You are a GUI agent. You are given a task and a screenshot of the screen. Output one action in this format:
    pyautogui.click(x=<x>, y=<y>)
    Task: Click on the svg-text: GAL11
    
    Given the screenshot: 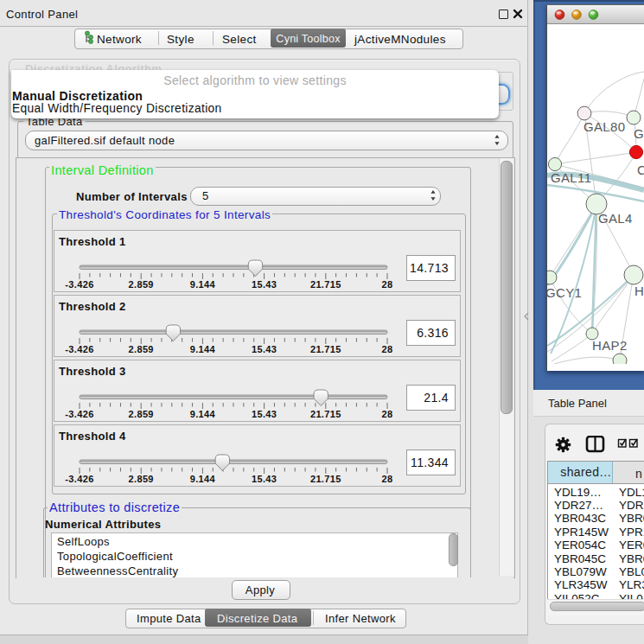 What is the action you would take?
    pyautogui.click(x=571, y=178)
    